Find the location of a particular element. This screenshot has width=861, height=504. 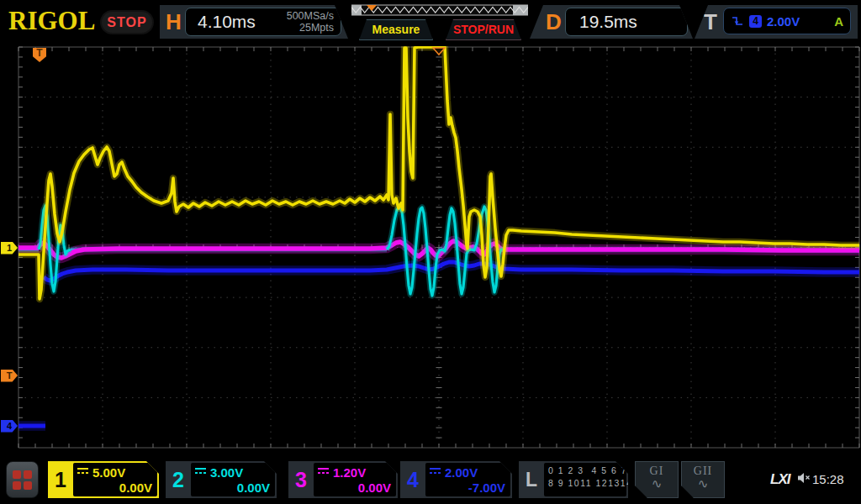

main-menu-button is located at coordinates (22, 480).